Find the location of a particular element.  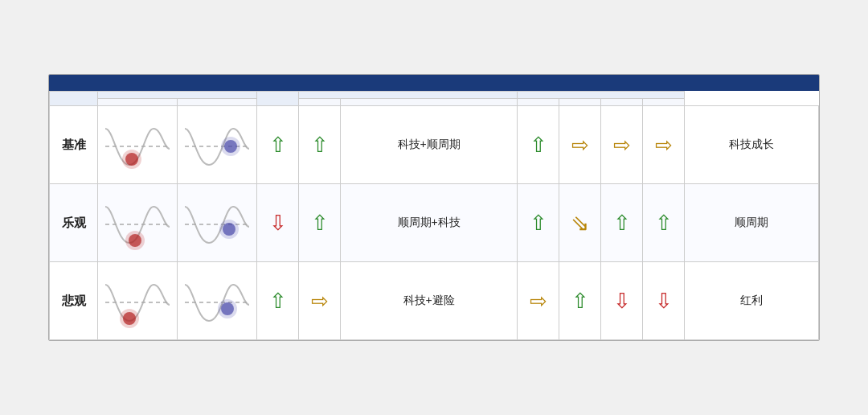

meigupiao-text: 顺周期+科技 is located at coordinates (429, 224).